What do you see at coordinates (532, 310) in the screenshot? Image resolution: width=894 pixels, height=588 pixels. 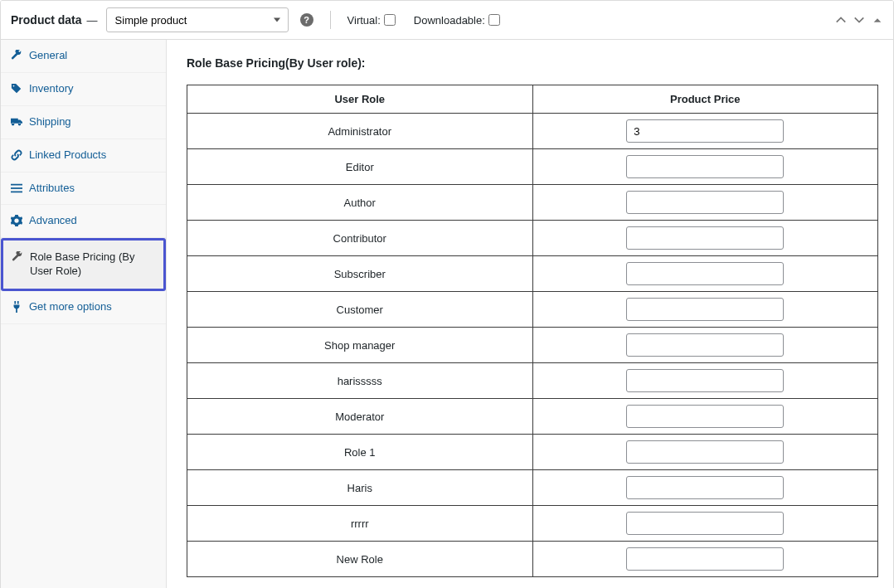 I see `table-row: Customer` at bounding box center [532, 310].